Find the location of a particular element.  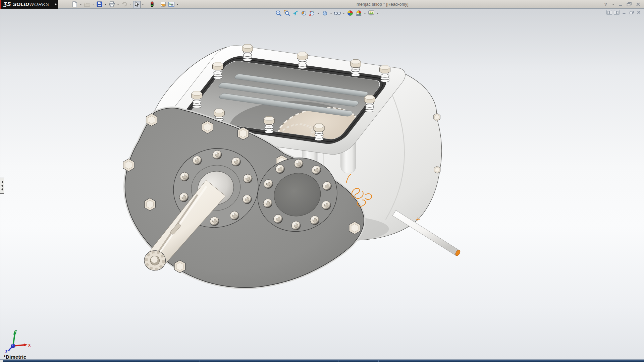

close-button is located at coordinates (638, 4).